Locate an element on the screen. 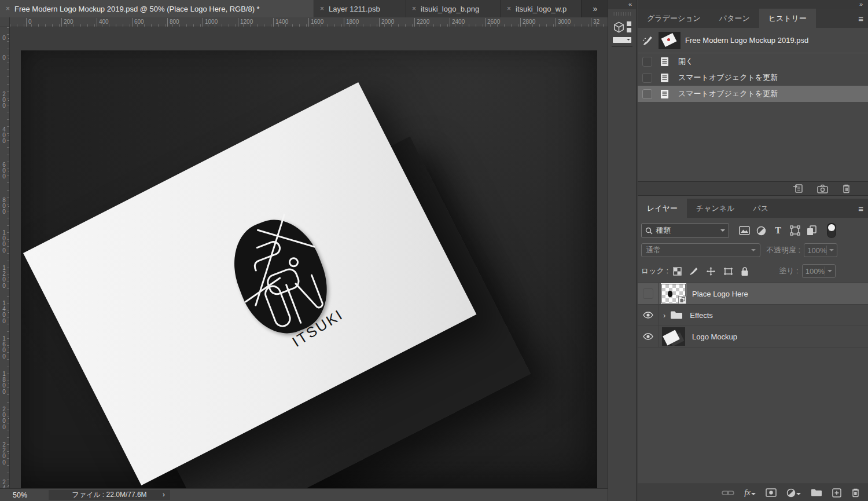 The image size is (868, 501). tab-channels: チャンネル is located at coordinates (715, 209).